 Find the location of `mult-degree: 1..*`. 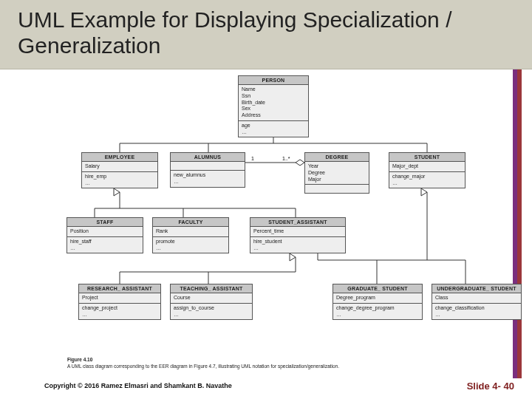

mult-degree: 1..* is located at coordinates (287, 158).